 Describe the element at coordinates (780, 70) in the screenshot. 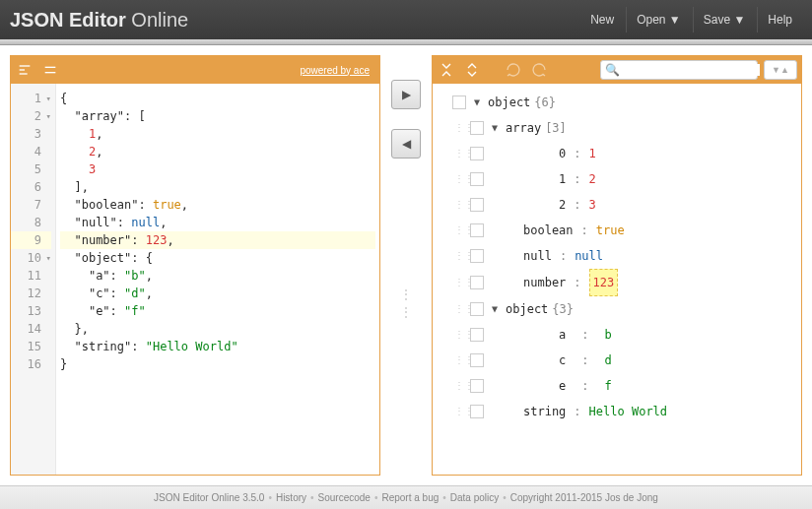

I see `search-dropdown: ▼▲` at that location.